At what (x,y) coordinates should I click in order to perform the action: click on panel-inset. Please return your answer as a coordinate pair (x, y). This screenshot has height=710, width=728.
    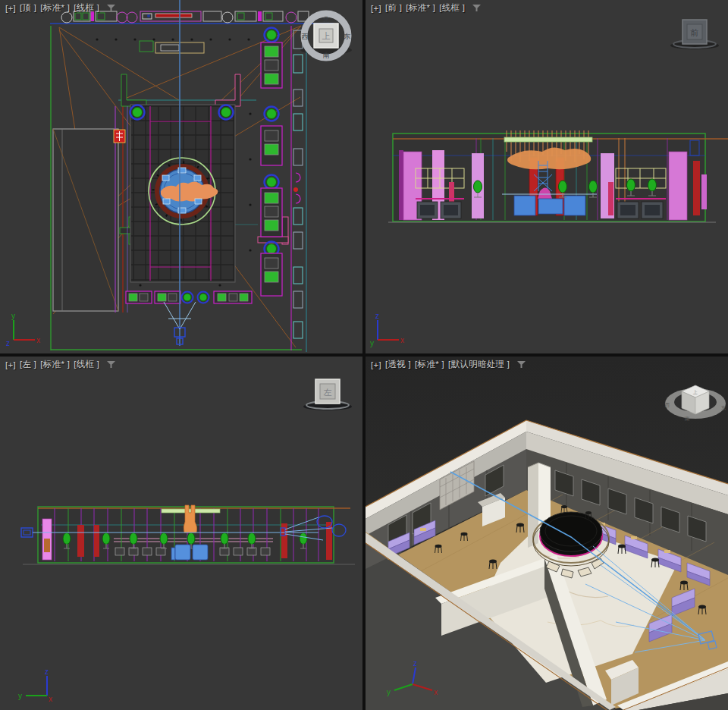
    Looking at the image, I should click on (47, 545).